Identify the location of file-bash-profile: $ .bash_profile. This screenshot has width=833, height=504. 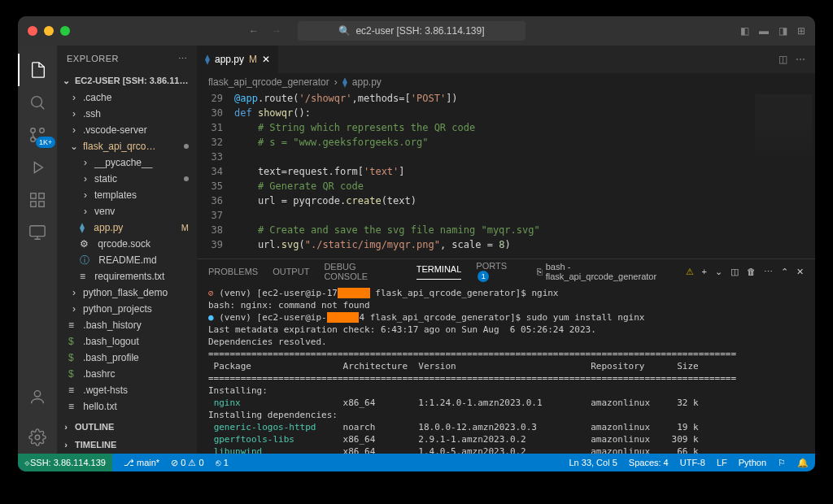
(127, 358).